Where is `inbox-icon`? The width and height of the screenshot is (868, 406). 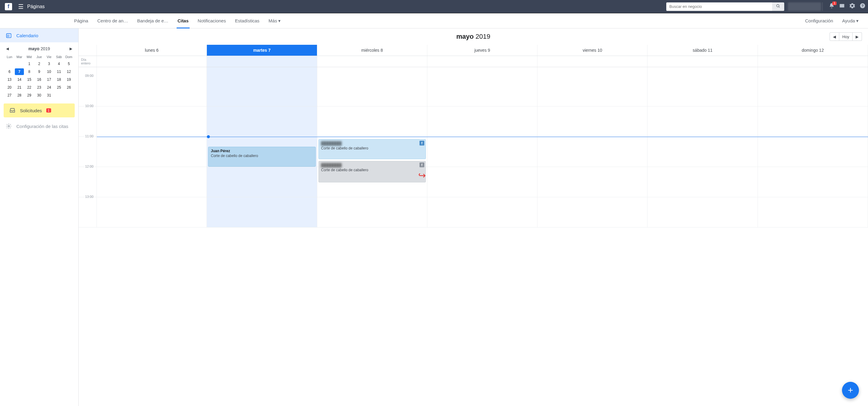 inbox-icon is located at coordinates (12, 111).